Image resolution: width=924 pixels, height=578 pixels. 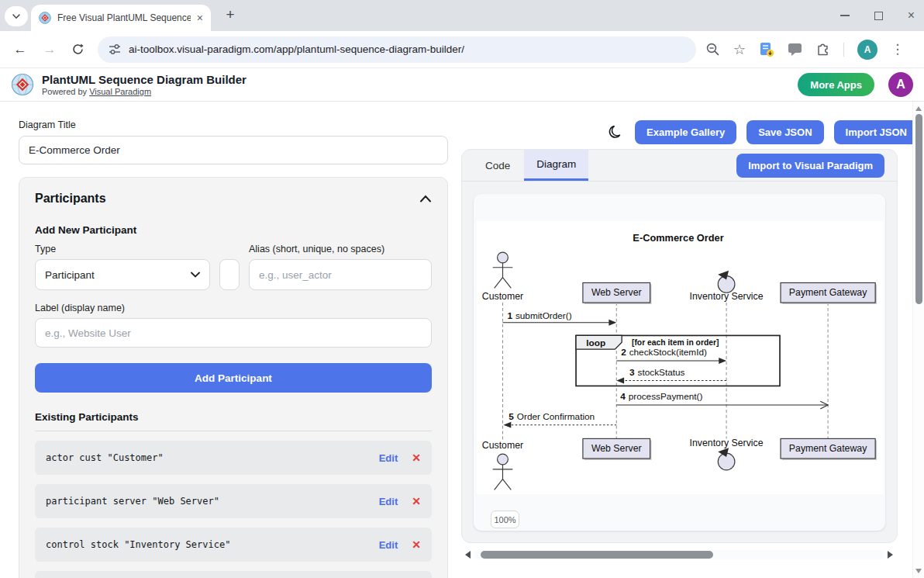 What do you see at coordinates (397, 50) in the screenshot?
I see `url-bar: ai-toolbox.visual-paradigm.com/app/plant…` at bounding box center [397, 50].